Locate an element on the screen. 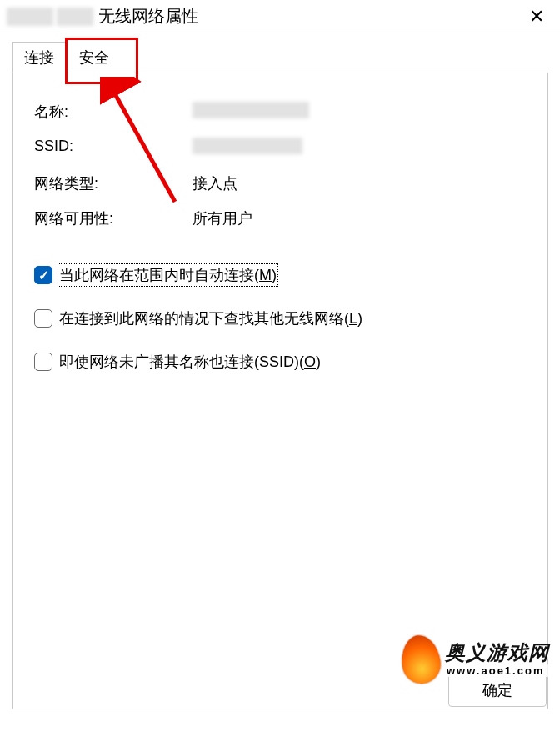  checkbox-auto-connect: ✓ is located at coordinates (43, 275).